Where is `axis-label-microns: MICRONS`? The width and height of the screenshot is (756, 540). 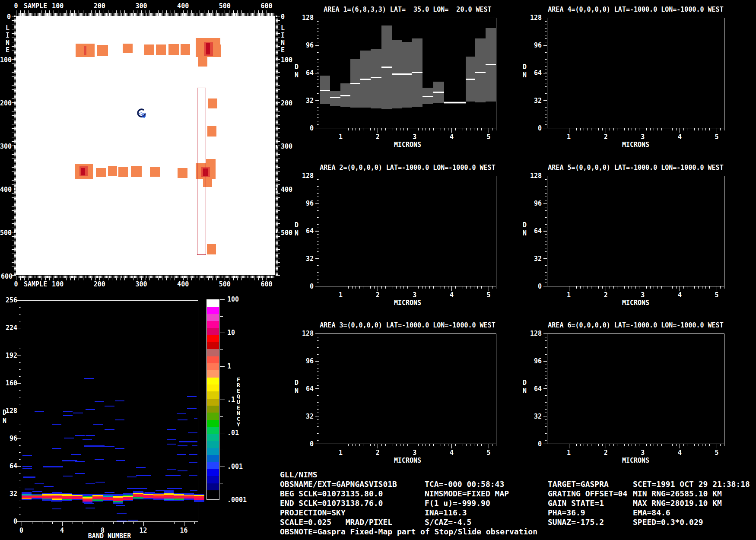
axis-label-microns: MICRONS is located at coordinates (636, 145).